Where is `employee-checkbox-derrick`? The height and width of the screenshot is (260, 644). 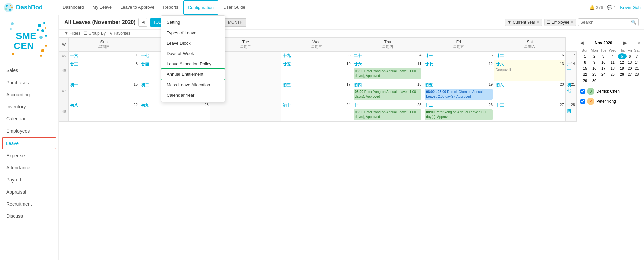 employee-checkbox-derrick is located at coordinates (583, 91).